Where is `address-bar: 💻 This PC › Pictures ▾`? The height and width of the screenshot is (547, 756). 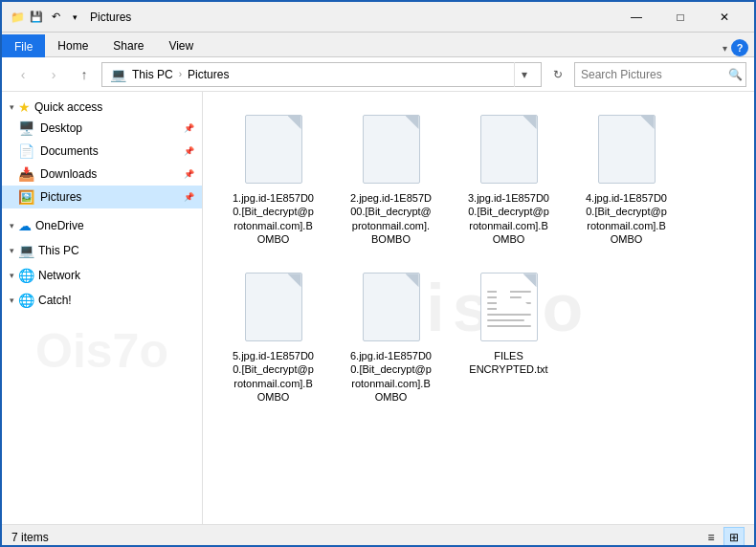 address-bar: 💻 This PC › Pictures ▾ is located at coordinates (322, 75).